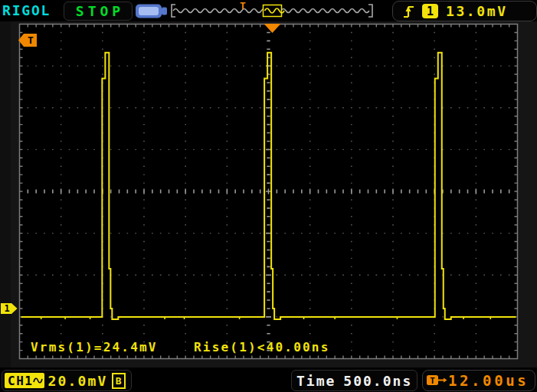 This screenshot has width=537, height=392. Describe the element at coordinates (6, 309) in the screenshot. I see `channel1-level-marker-number: 1` at that location.